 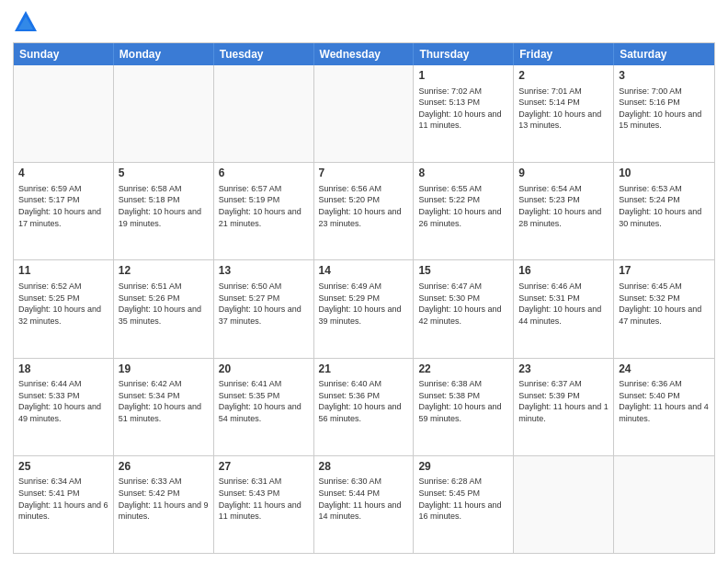 I want to click on cell-sun-info: Sunrise: 6:46 AM Sunset: 5:31 PM Dayligh…, so click(x=563, y=304).